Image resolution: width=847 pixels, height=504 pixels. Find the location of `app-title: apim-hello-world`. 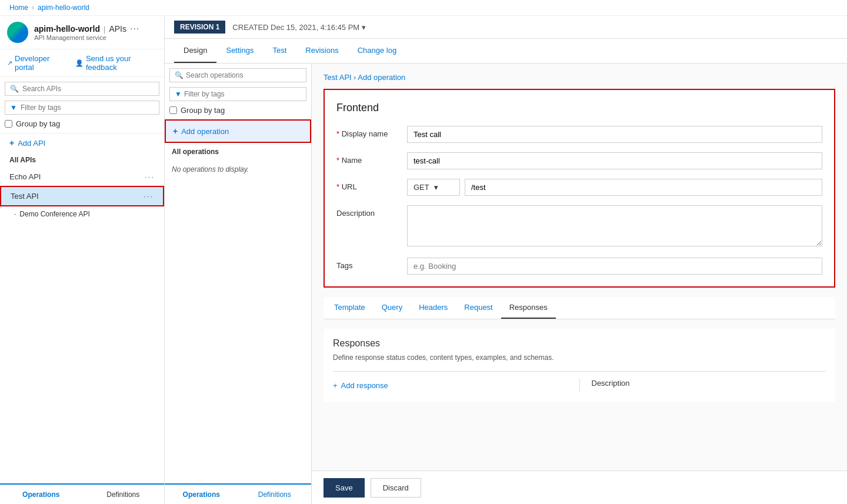

app-title: apim-hello-world is located at coordinates (67, 29).